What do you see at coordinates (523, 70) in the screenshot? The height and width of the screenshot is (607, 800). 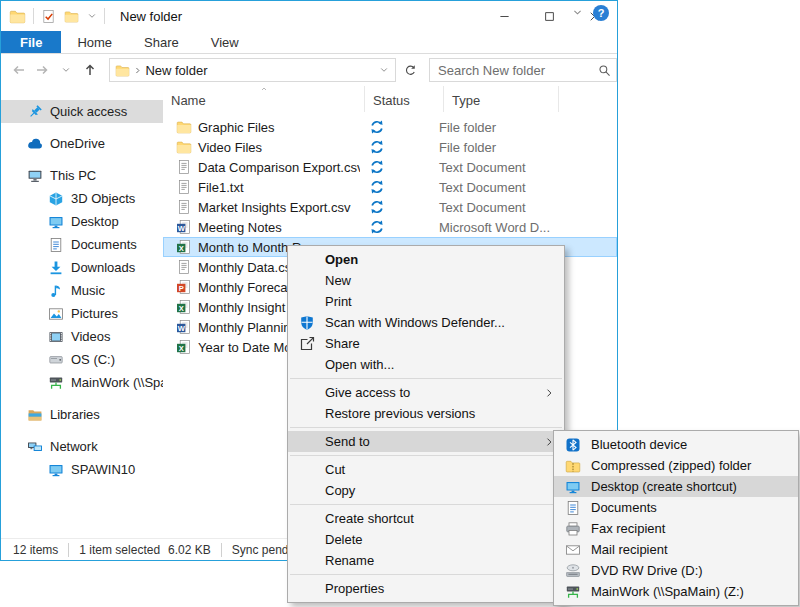 I see `search-input` at bounding box center [523, 70].